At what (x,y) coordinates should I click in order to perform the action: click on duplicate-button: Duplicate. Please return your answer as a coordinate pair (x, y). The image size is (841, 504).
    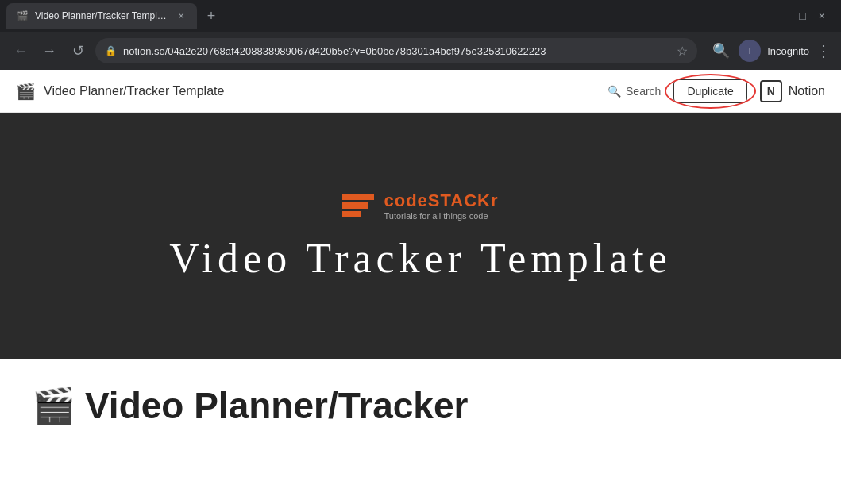
    Looking at the image, I should click on (710, 91).